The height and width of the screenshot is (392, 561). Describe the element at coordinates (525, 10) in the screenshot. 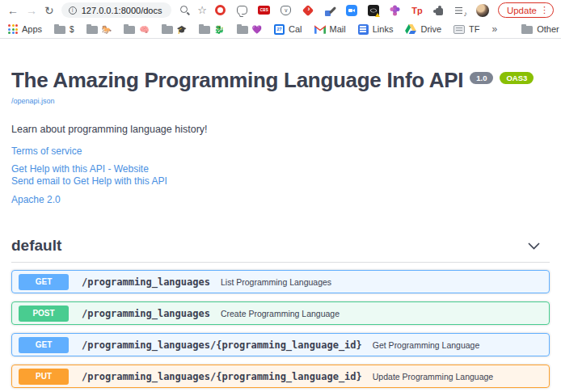

I see `update-button: Update ⋮` at that location.